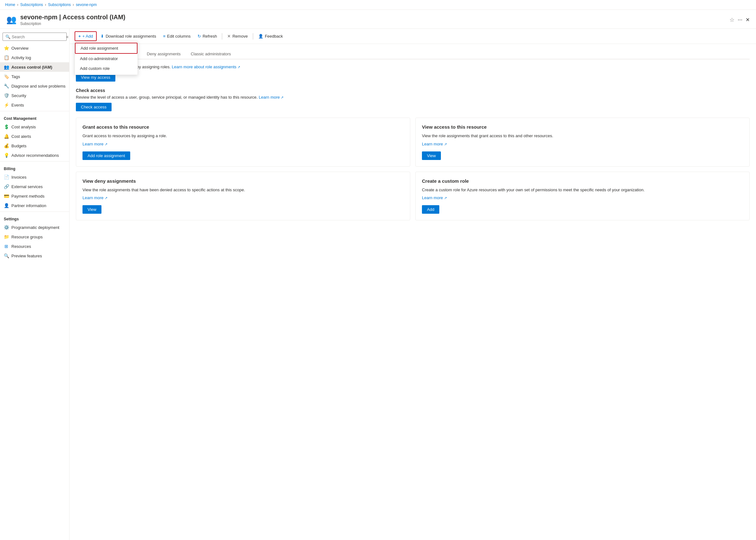 This screenshot has width=756, height=540. Describe the element at coordinates (95, 198) in the screenshot. I see `card-deny-learn-more: Learn more` at that location.